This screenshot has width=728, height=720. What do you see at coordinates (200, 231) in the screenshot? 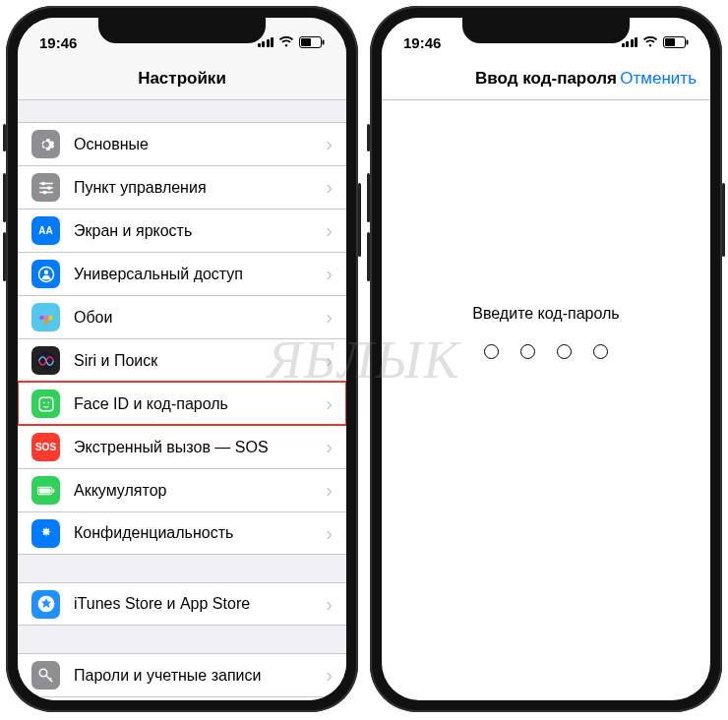
I see `row-label: Экран и яркость` at bounding box center [200, 231].